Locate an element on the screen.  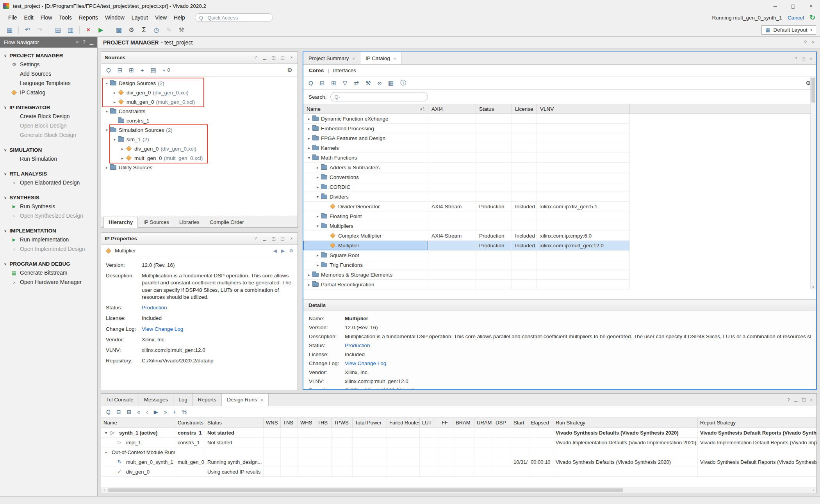
scroll-left-icon: ‹ is located at coordinates (104, 490).